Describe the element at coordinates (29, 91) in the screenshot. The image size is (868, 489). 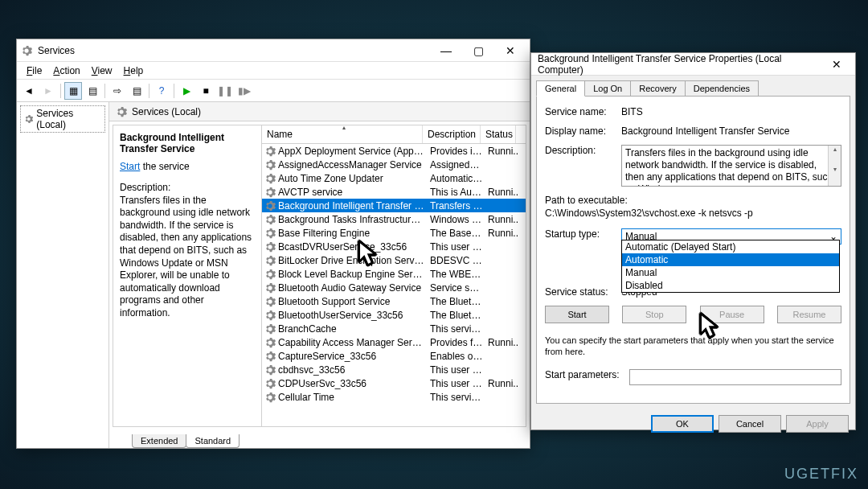
I see `back-button: ◄` at that location.